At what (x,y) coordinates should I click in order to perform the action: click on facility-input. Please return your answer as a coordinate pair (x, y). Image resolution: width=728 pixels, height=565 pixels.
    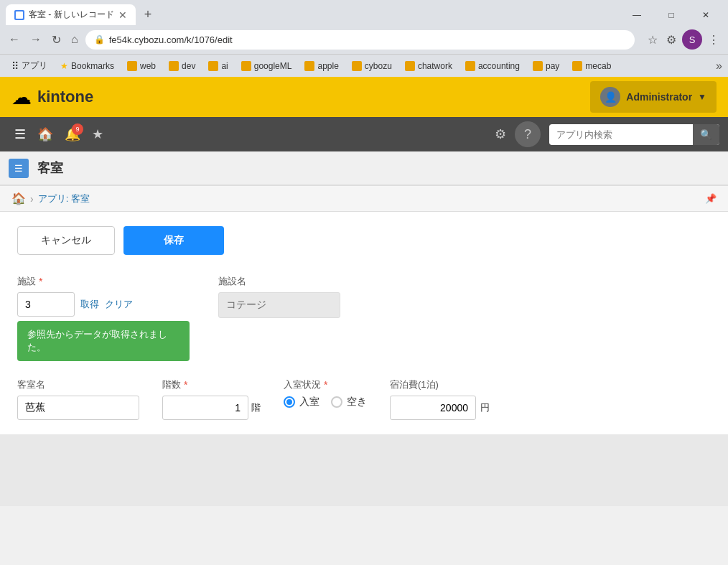
    Looking at the image, I should click on (46, 304).